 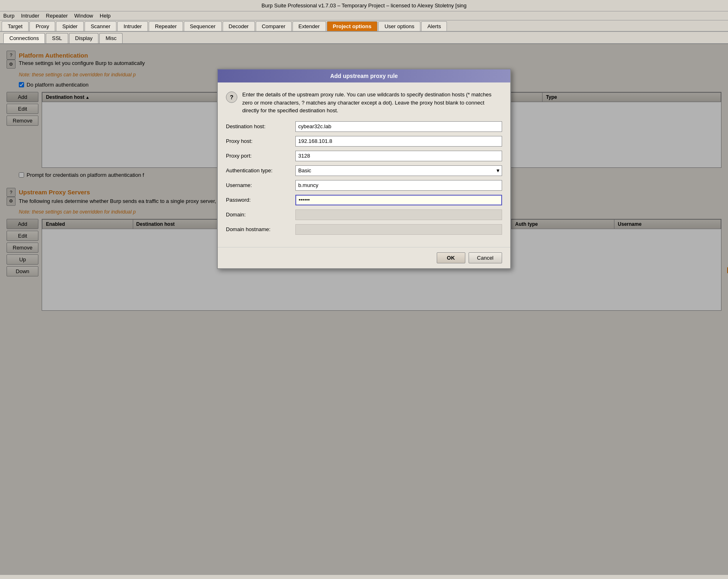 I want to click on tab-user-options: User options, so click(x=400, y=26).